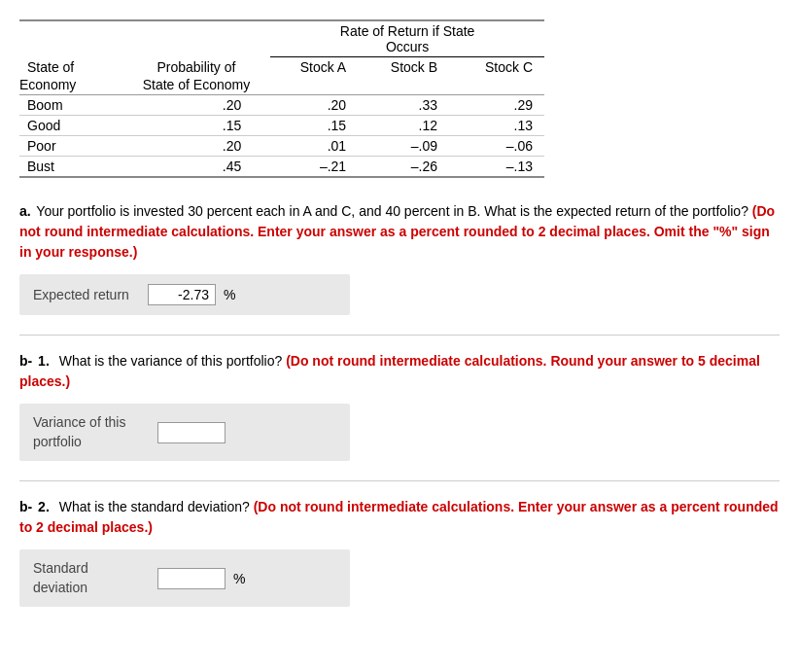 The image size is (799, 672). What do you see at coordinates (44, 507) in the screenshot?
I see `question-b2-label-number: 2.` at bounding box center [44, 507].